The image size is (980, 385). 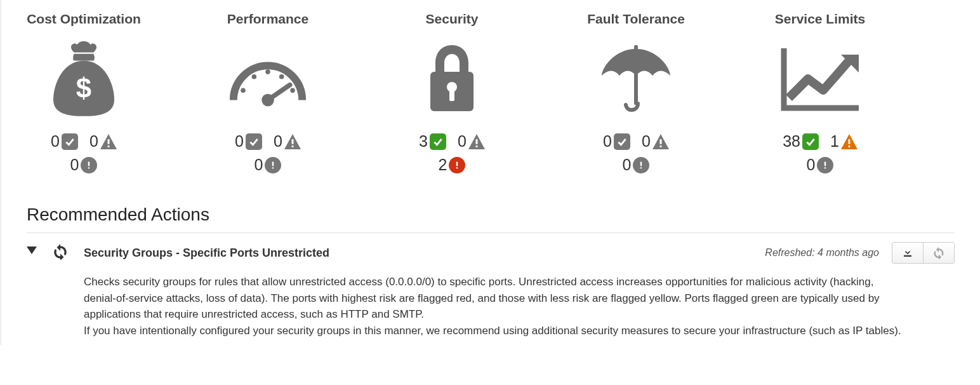 What do you see at coordinates (636, 19) in the screenshot?
I see `category-title: Fault Tolerance` at bounding box center [636, 19].